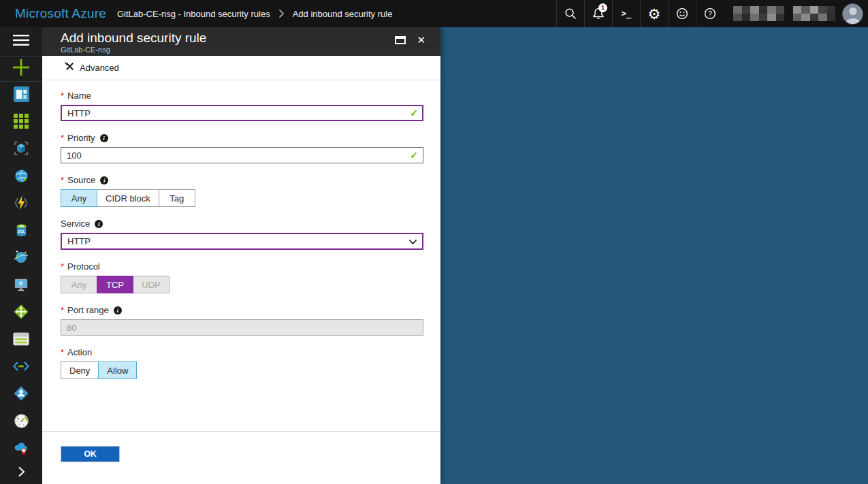  What do you see at coordinates (242, 198) in the screenshot?
I see `source-toggle-group: Any CIDR block Tag` at bounding box center [242, 198].